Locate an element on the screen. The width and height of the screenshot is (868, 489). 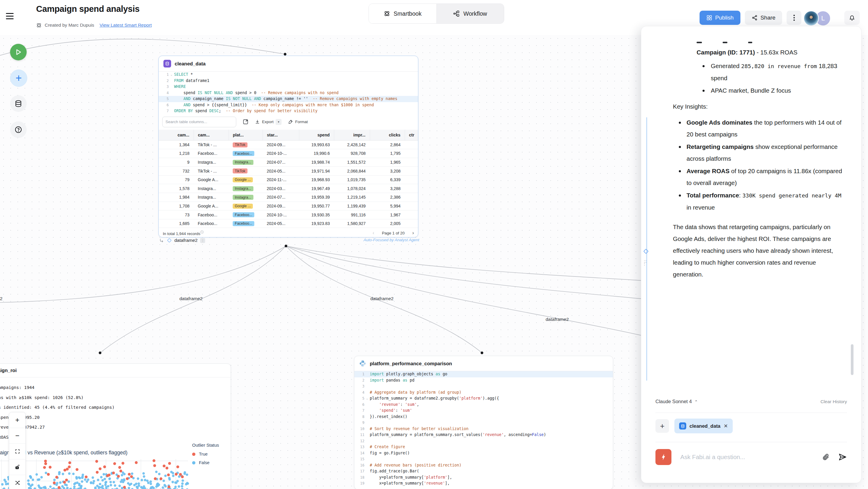
code-line: 7 'spend': 'sum' is located at coordinates (484, 410).